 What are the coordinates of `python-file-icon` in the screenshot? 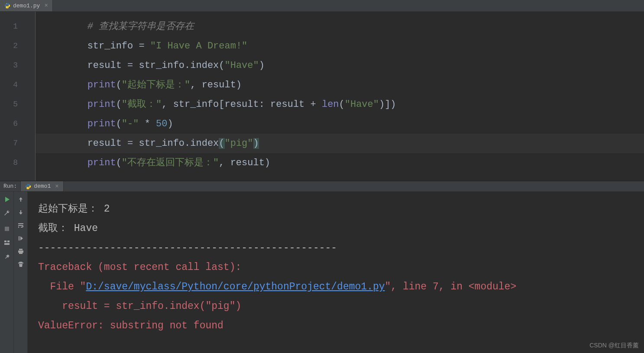 It's located at (7, 6).